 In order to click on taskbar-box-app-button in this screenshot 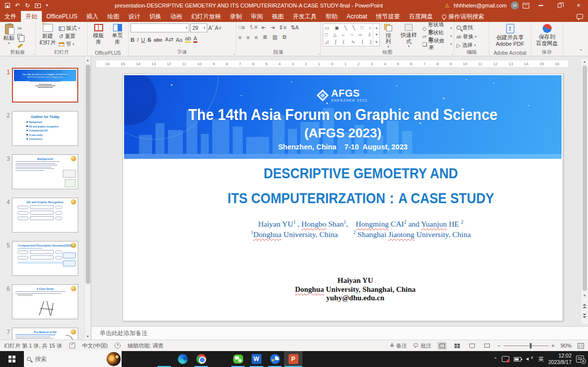, I will do `click(219, 359)`.